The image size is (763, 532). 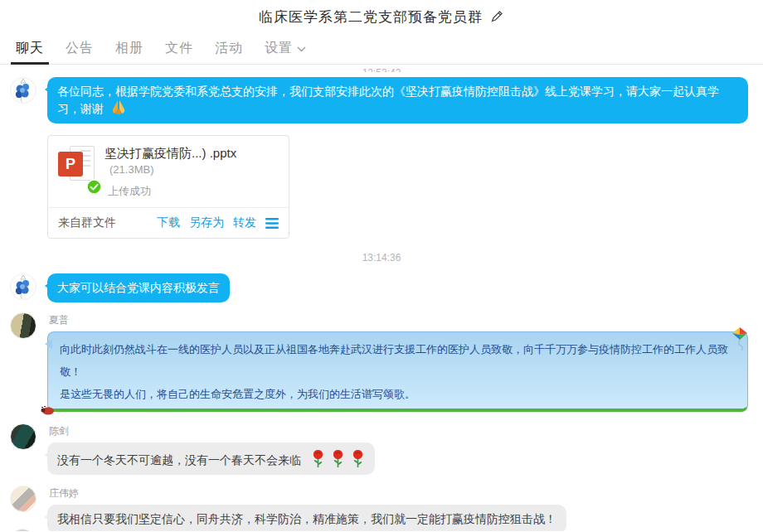 I want to click on message-text: 没有一个冬天不可逾越，没有一个春天不会来临, so click(x=179, y=460).